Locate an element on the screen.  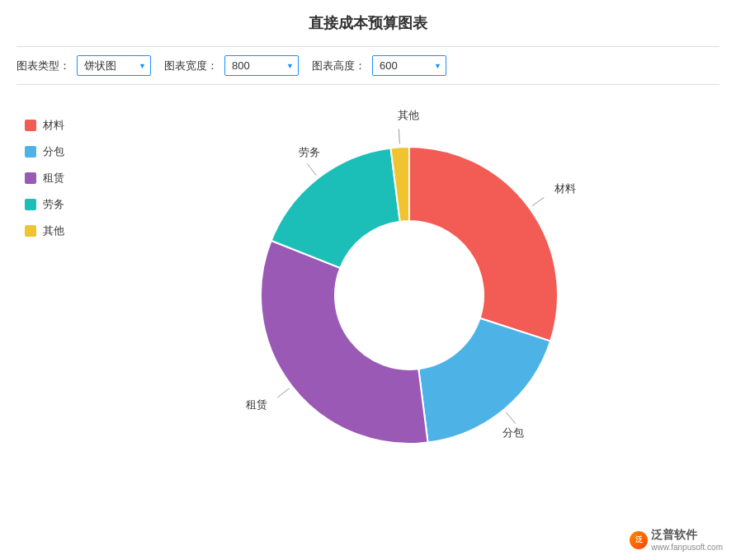
type-select-wrapper: 饼状图 柱状图 折线图 is located at coordinates (114, 66).